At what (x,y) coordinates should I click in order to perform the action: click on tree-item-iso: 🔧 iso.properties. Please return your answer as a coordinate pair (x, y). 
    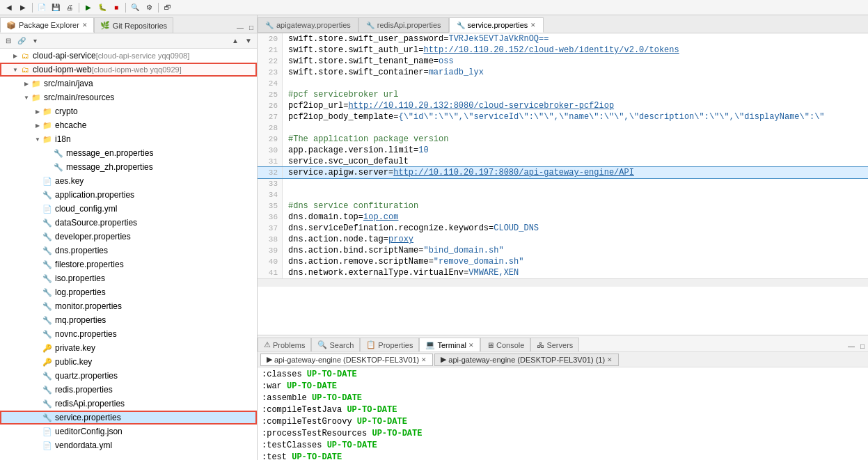
    Looking at the image, I should click on (128, 278).